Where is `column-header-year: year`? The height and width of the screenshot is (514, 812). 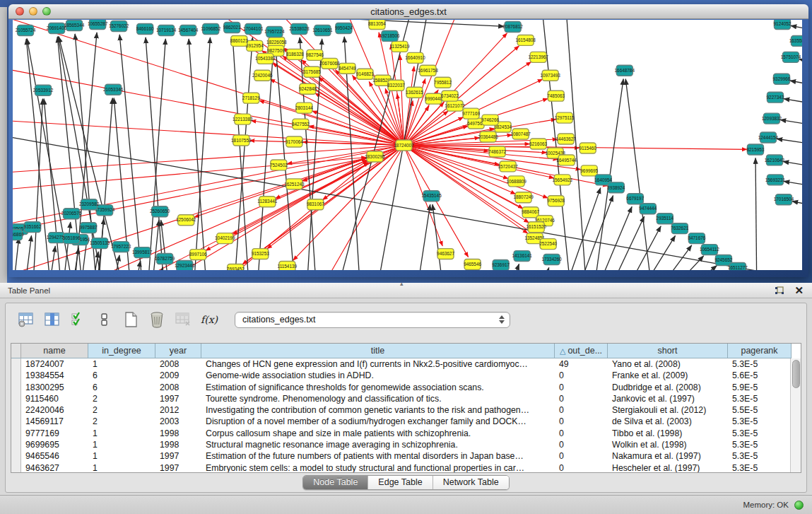 column-header-year: year is located at coordinates (178, 351).